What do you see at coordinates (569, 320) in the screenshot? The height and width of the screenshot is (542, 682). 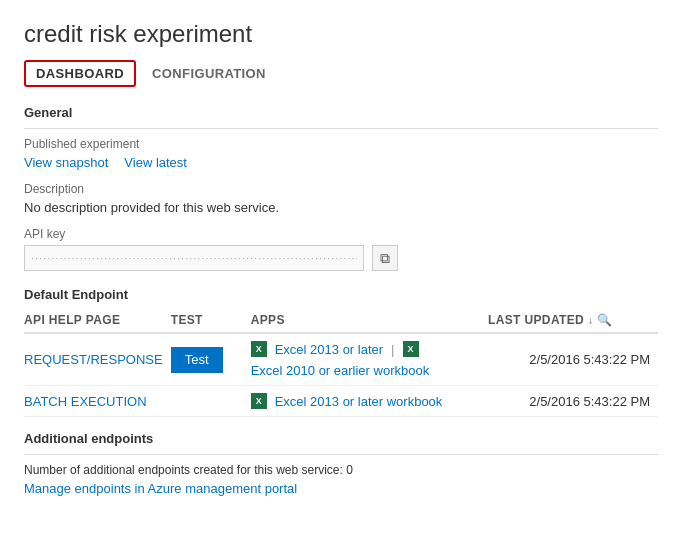 I see `last-updated-header-label: LAST UPDATED ↓ 🔍` at bounding box center [569, 320].